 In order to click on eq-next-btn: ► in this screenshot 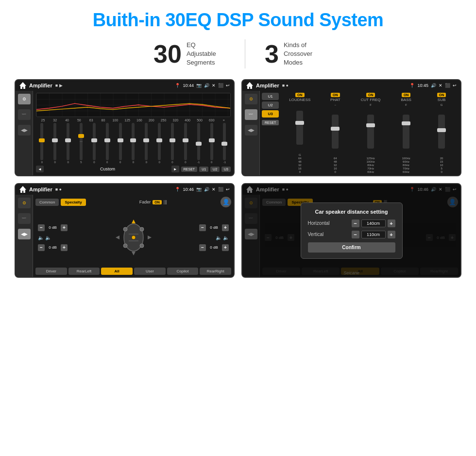, I will do `click(175, 169)`.